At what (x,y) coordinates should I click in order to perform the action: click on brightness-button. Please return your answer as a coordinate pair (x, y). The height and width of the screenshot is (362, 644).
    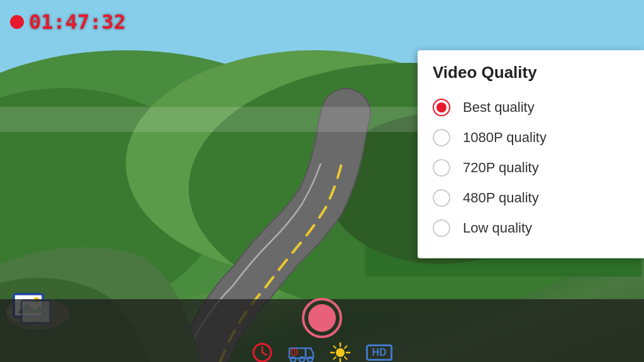
    Looking at the image, I should click on (340, 352).